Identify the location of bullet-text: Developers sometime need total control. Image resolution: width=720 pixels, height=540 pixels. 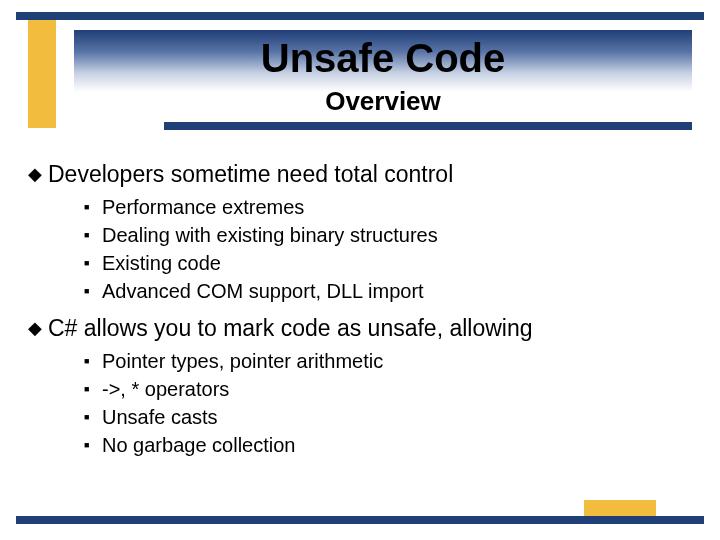
(250, 174).